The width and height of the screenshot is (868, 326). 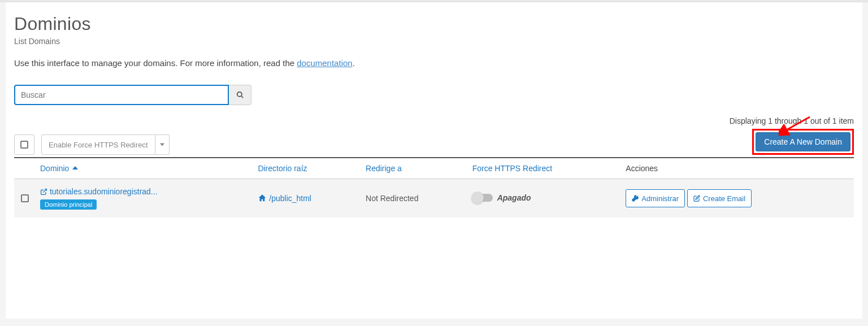 I want to click on page-title: Dominios, so click(x=434, y=24).